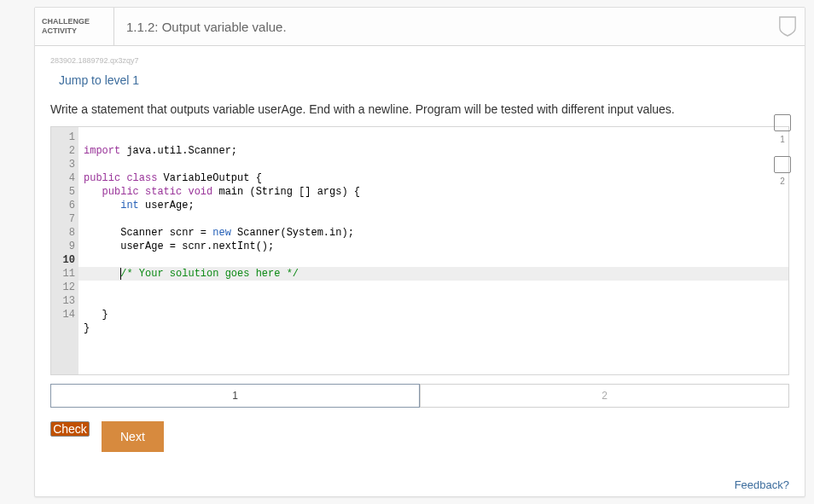 This screenshot has width=814, height=504. Describe the element at coordinates (148, 233) in the screenshot. I see `code-token: Scanner scnr =` at that location.